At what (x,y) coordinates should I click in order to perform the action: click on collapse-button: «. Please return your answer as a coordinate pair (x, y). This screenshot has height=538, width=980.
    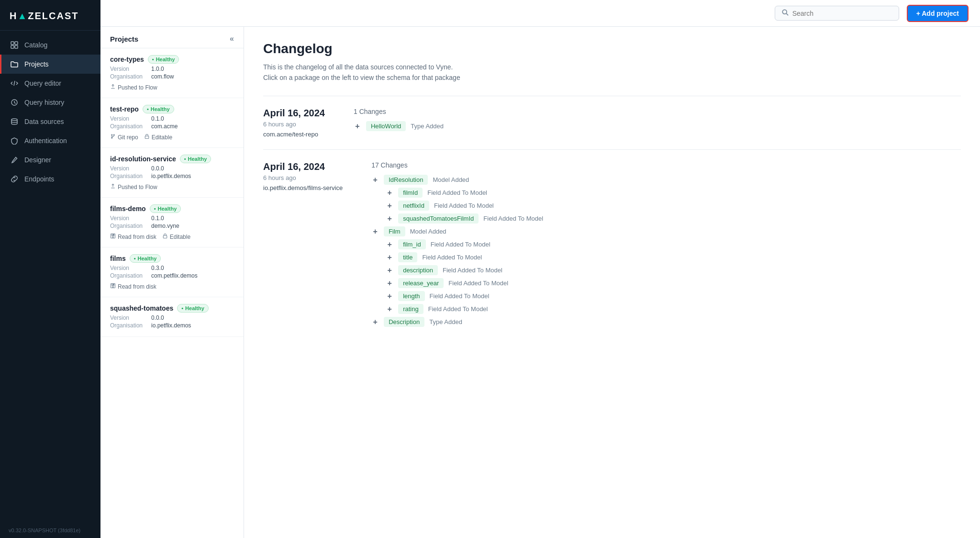
    Looking at the image, I should click on (232, 39).